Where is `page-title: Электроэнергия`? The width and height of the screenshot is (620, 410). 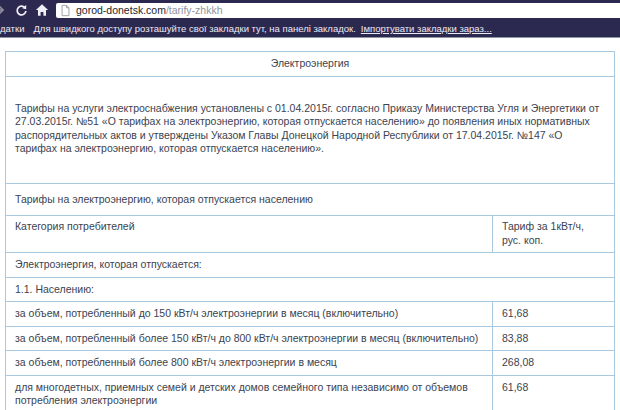
page-title: Электроэнергия is located at coordinates (310, 64).